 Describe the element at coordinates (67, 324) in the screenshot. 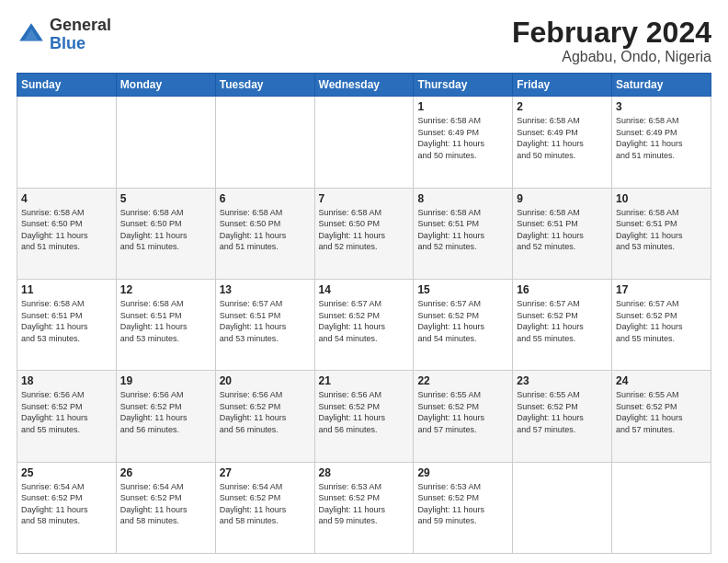

I see `calendar-cell: 11Sunrise: 6:58 AM Sunset: 6:51 PM Dayli…` at that location.